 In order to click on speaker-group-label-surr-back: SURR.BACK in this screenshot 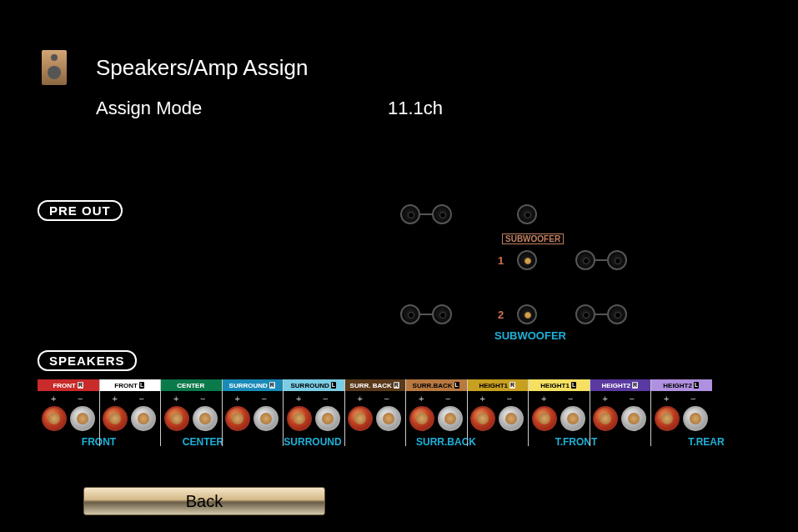, I will do `click(446, 442)`.